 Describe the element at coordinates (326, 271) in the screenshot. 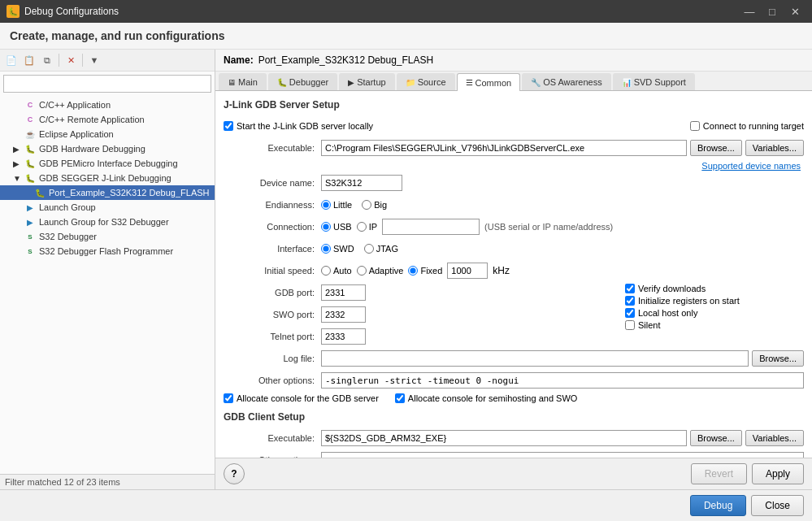

I see `initial-speed-auto-radio` at that location.